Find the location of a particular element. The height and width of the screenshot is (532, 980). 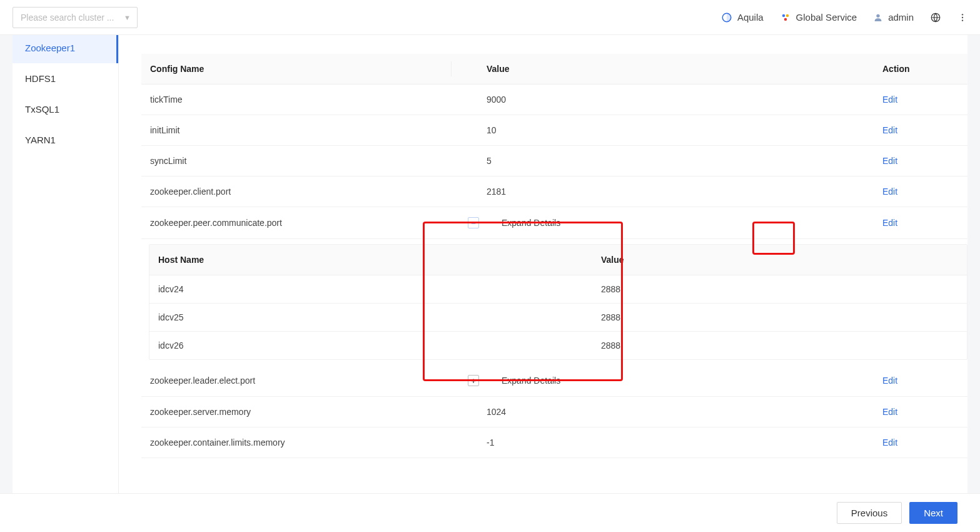

host-header-value: Value is located at coordinates (777, 260).